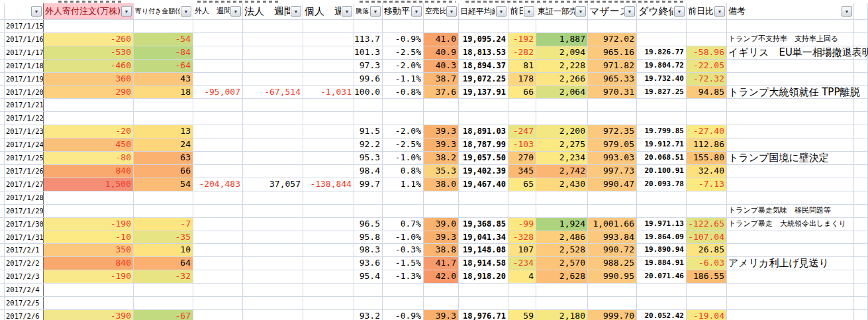 This screenshot has height=320, width=868. I want to click on date-cell: 2017/1/18, so click(24, 66).